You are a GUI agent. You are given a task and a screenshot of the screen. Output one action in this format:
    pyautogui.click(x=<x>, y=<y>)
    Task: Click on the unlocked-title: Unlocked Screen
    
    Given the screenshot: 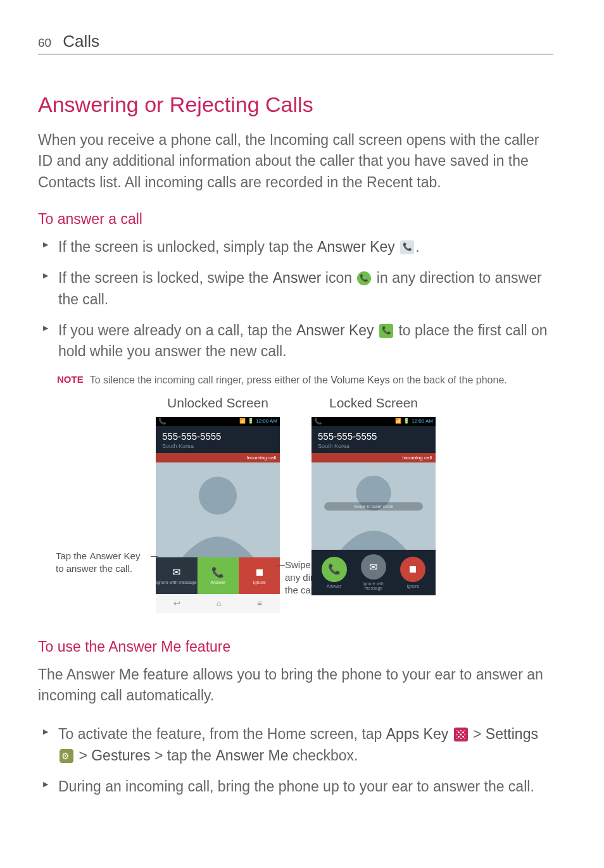 What is the action you would take?
    pyautogui.click(x=218, y=403)
    